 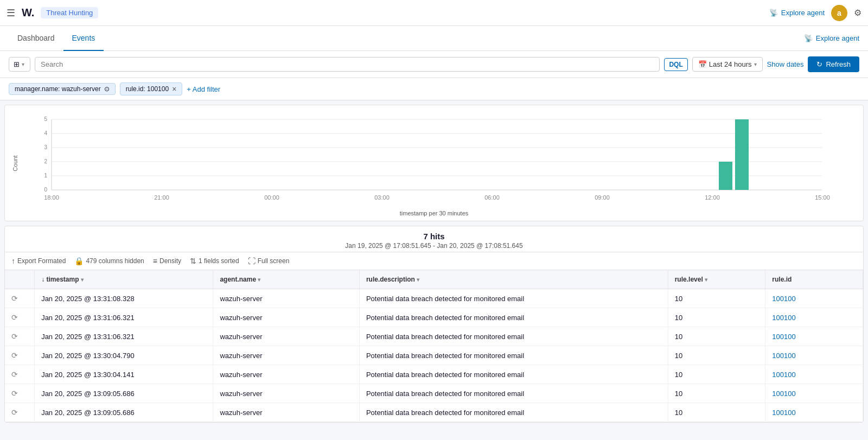 What do you see at coordinates (814, 280) in the screenshot?
I see `th-ruleid: rule.id` at bounding box center [814, 280].